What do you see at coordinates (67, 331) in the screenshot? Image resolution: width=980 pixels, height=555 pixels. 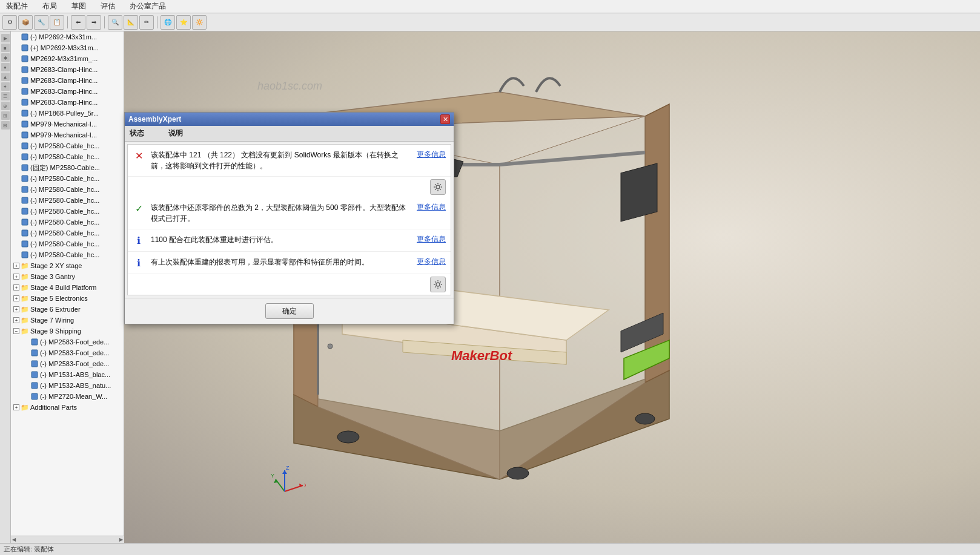 I see `tree-item: −📁Stage 9 Shipping` at bounding box center [67, 331].